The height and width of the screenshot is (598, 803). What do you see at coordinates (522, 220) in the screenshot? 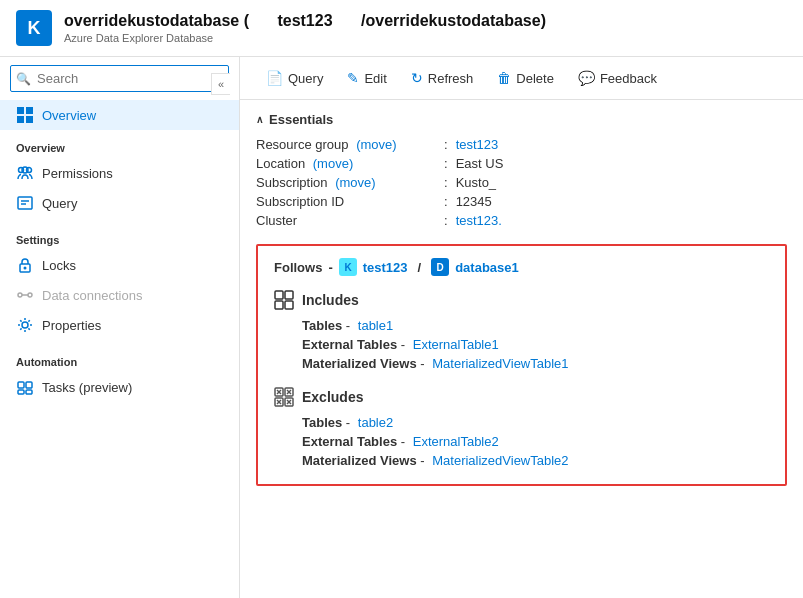
I see `essentials-row-cluster: Cluster : test123.` at bounding box center [522, 220].